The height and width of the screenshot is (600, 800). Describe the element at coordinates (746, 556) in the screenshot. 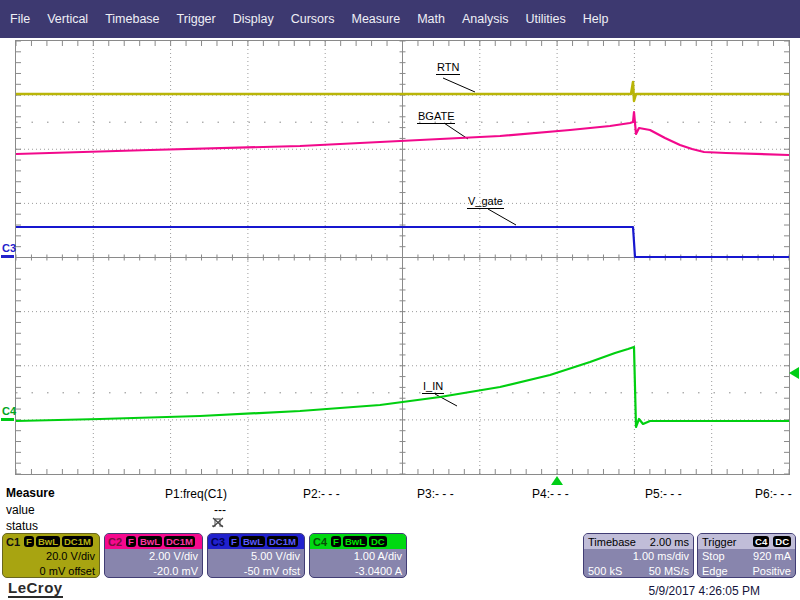

I see `trigger-box: Trigger C4 DC Stop 920 mA Edge Positive` at that location.